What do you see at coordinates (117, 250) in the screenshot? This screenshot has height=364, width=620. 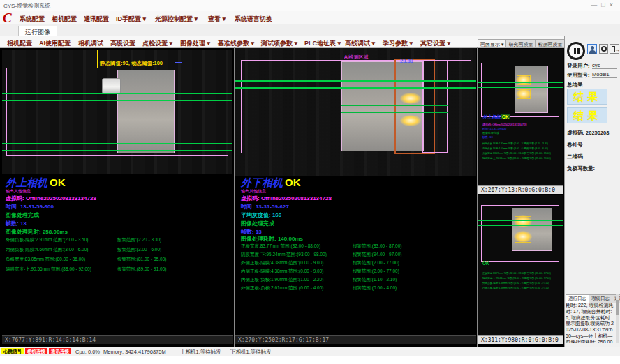 I see `measurement-row: 内侧负极-隔膜:4.60mm 范围:(3.00 - 6.00) 报警范围:(3.…` at bounding box center [117, 250].